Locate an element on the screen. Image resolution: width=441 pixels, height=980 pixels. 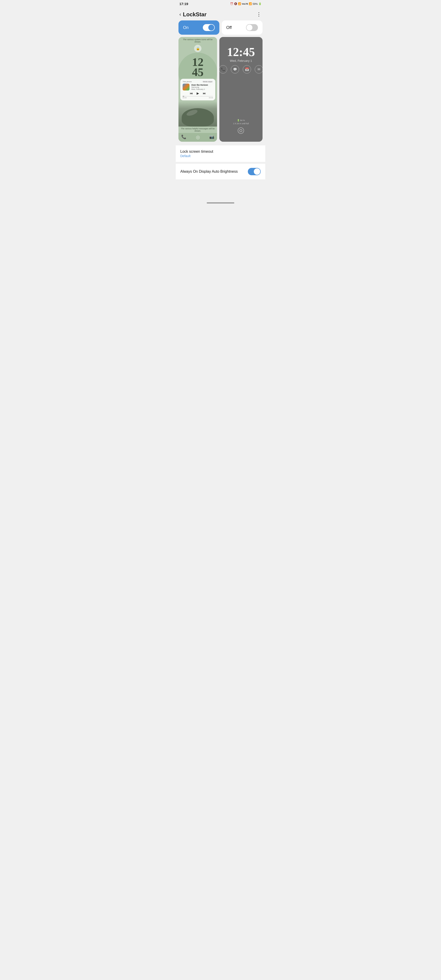
media-time-start: 00:00 is located at coordinates (185, 98).